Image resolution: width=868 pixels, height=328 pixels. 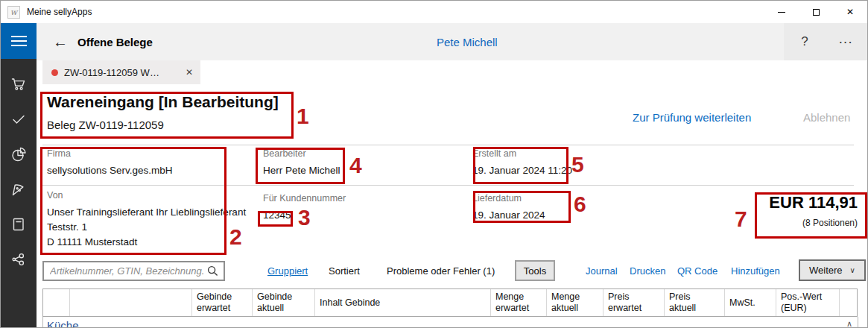 What do you see at coordinates (19, 41) in the screenshot?
I see `hamburger-menu-button` at bounding box center [19, 41].